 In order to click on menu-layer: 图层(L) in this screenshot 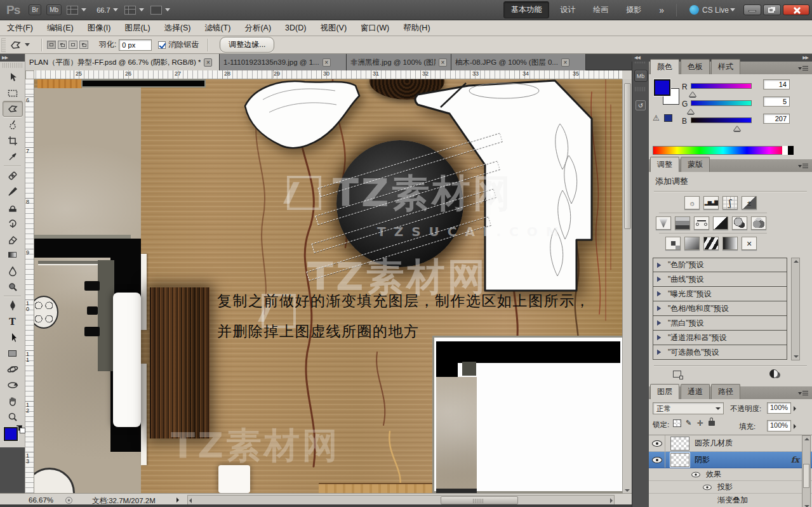, I will do `click(137, 28)`.